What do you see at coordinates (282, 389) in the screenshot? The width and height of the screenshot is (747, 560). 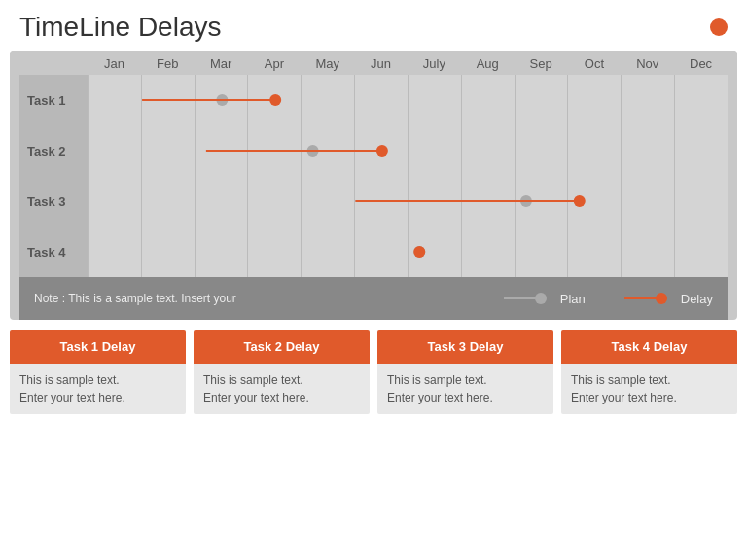 I see `card-task2-body: This is sample text. Enter your text her…` at bounding box center [282, 389].